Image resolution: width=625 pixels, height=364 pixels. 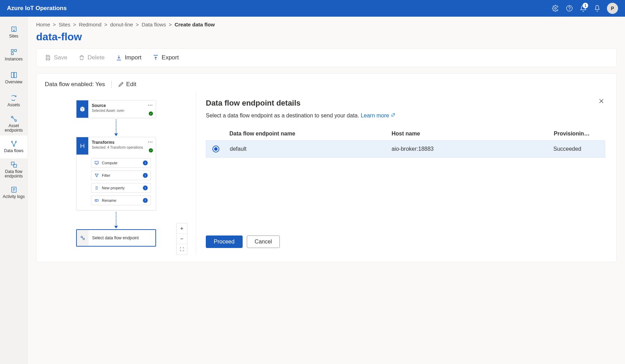 What do you see at coordinates (378, 115) in the screenshot?
I see `learn-more-link: Learn more` at bounding box center [378, 115].